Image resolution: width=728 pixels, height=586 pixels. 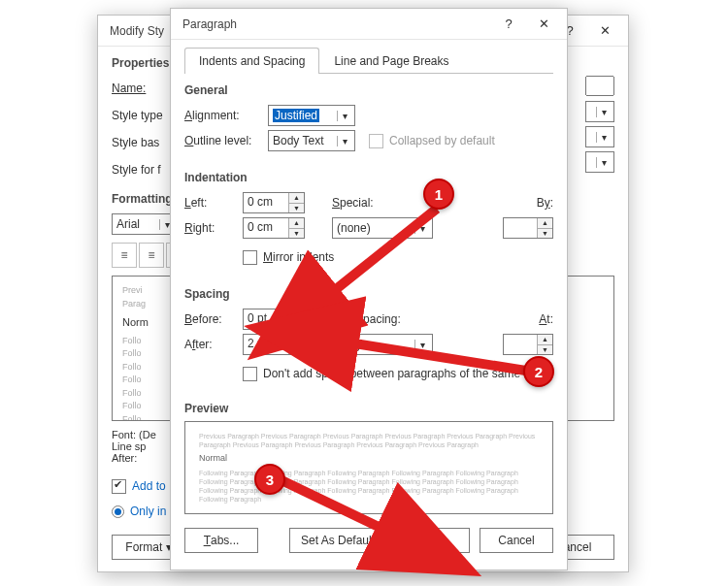 I want to click on annotation-badge-2: 2, so click(x=539, y=372).